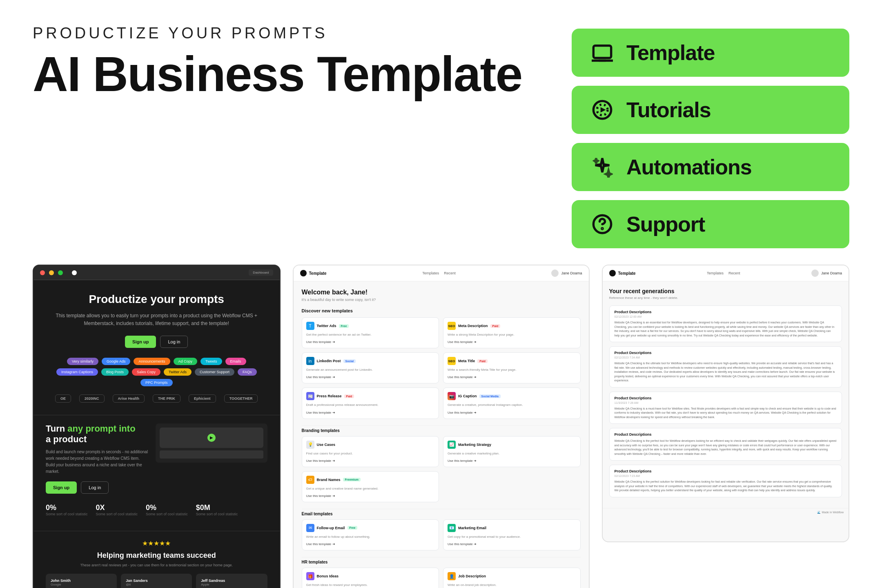  I want to click on right-nav: Templates Recent, so click(724, 273).